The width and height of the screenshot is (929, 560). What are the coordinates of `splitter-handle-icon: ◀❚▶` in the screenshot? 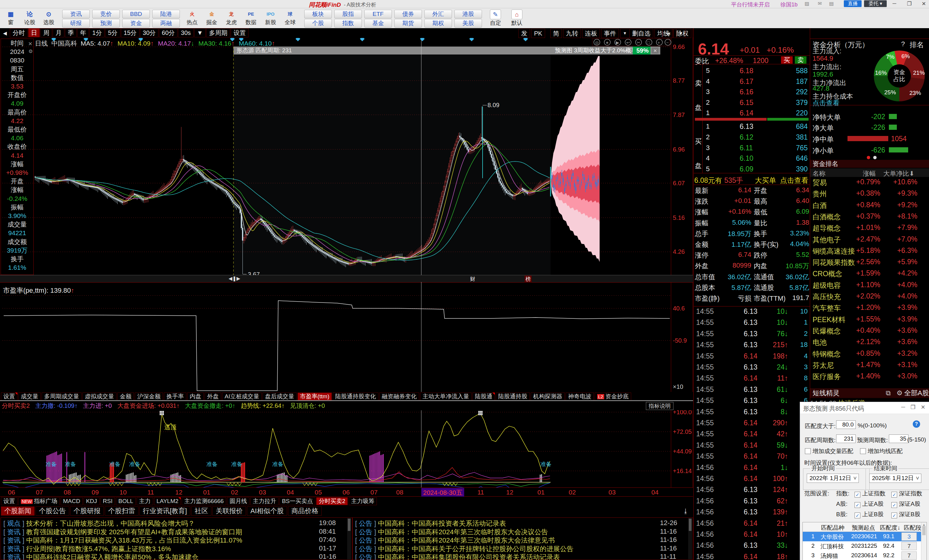 It's located at (235, 278).